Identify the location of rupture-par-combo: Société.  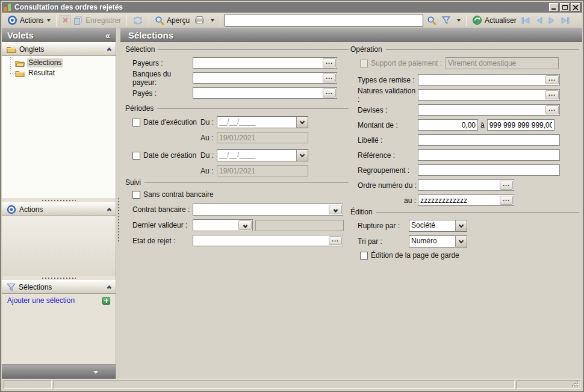
(438, 226).